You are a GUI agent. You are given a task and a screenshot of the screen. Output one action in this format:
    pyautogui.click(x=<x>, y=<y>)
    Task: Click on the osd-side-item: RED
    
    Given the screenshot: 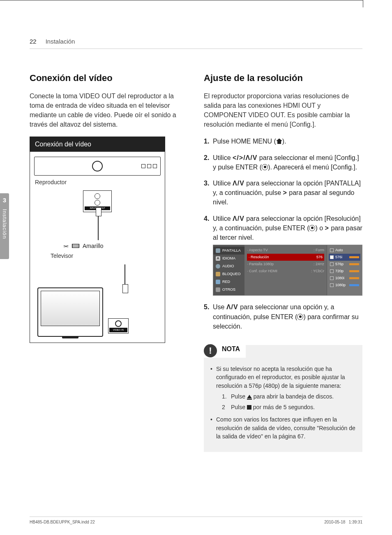 What is the action you would take?
    pyautogui.click(x=229, y=282)
    